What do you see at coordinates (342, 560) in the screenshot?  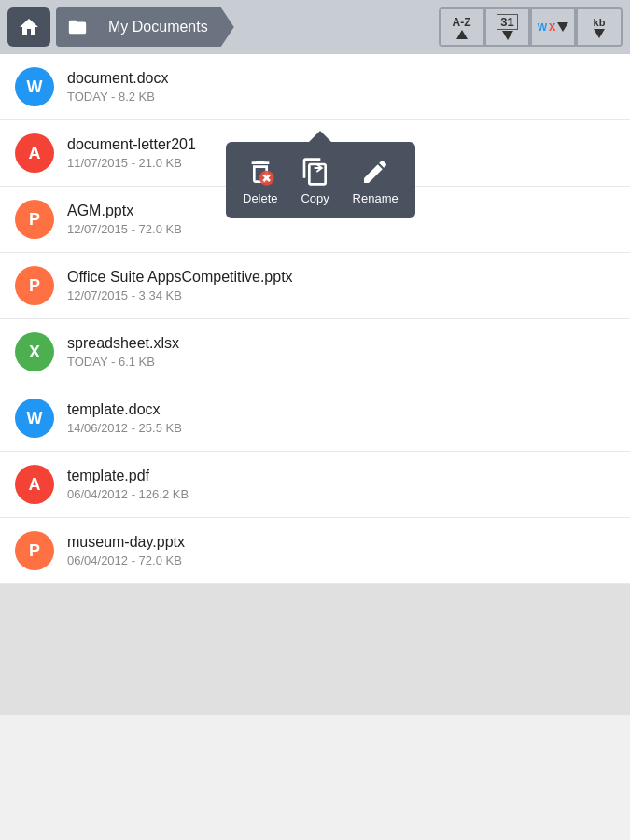 I see `file-meta: 06/04/2012 - 72.0 KB` at bounding box center [342, 560].